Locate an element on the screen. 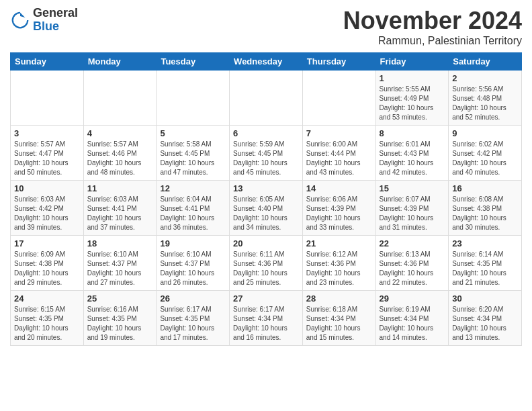 The width and height of the screenshot is (532, 411). day-info: Sunrise: 6:07 AM Sunset: 4:39 PM Dayligh… is located at coordinates (412, 214).